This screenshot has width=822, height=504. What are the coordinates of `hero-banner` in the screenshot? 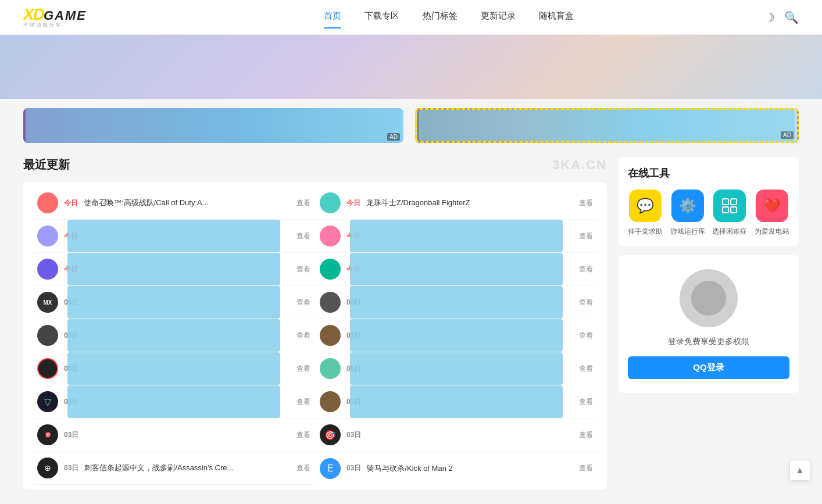 It's located at (411, 67).